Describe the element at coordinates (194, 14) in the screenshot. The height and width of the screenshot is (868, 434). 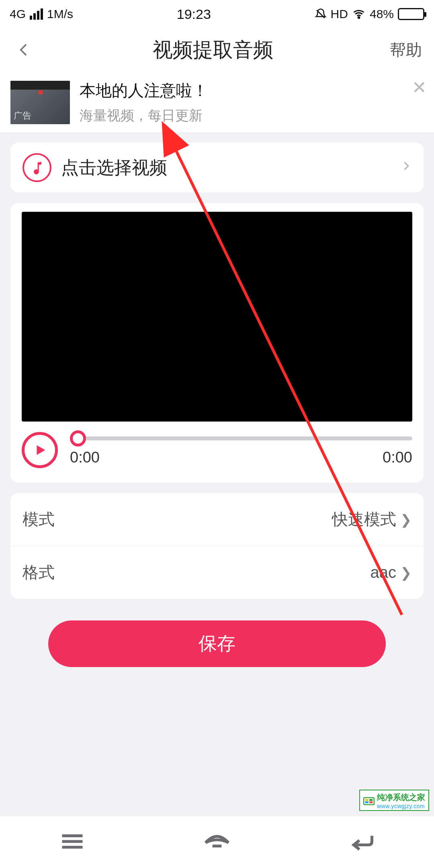
I see `clock: 19:23` at that location.